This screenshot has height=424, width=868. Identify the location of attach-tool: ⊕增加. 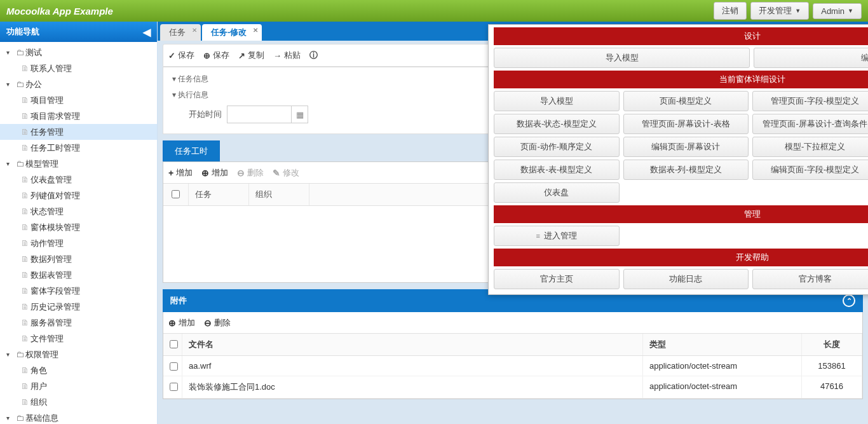
(182, 323).